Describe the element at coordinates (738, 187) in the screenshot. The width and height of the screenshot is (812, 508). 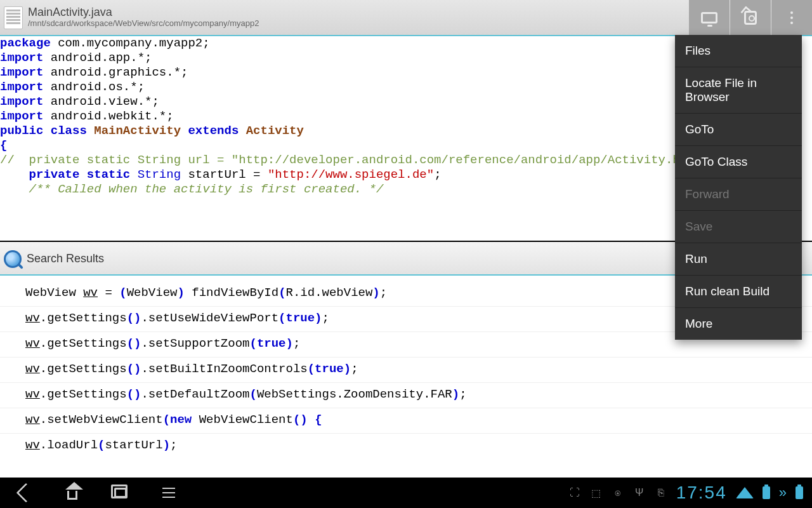
I see `overflow-menu: FilesLocate File in BrowserGoToGoTo Clas…` at that location.